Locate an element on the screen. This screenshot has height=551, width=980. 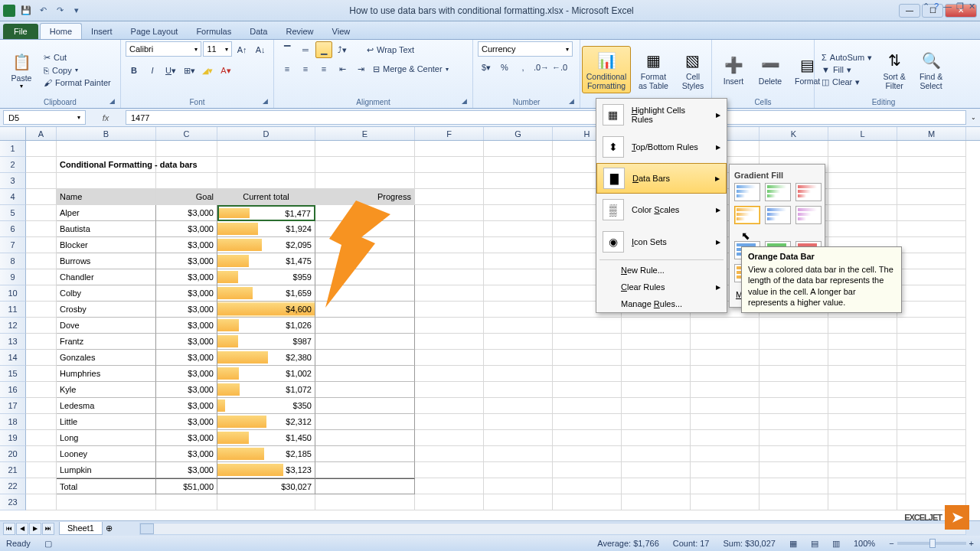
font-color-button: A▾ is located at coordinates (226, 70).